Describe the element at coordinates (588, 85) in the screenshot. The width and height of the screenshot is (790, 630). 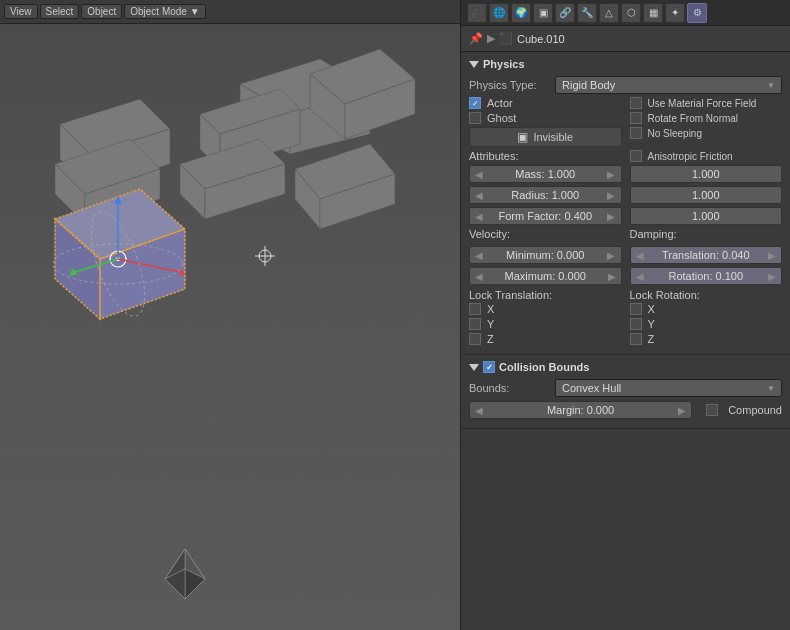
I see `physics-type-value: Rigid Body` at that location.